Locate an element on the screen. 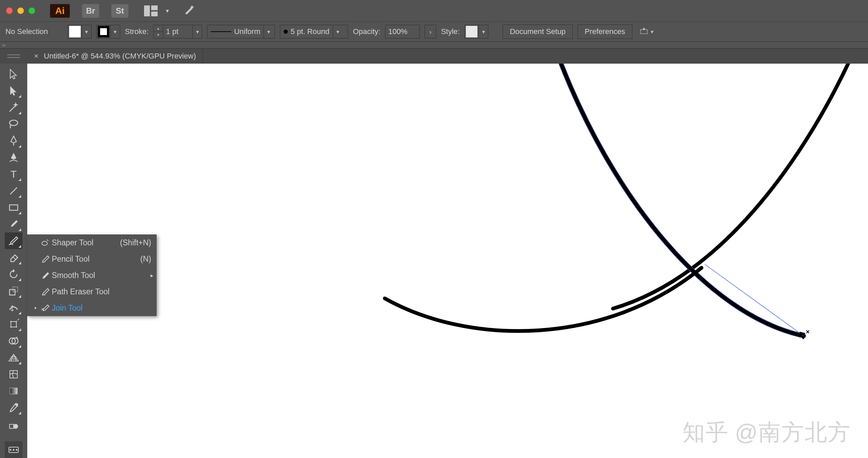 The image size is (868, 458). line-preview-icon is located at coordinates (221, 32).